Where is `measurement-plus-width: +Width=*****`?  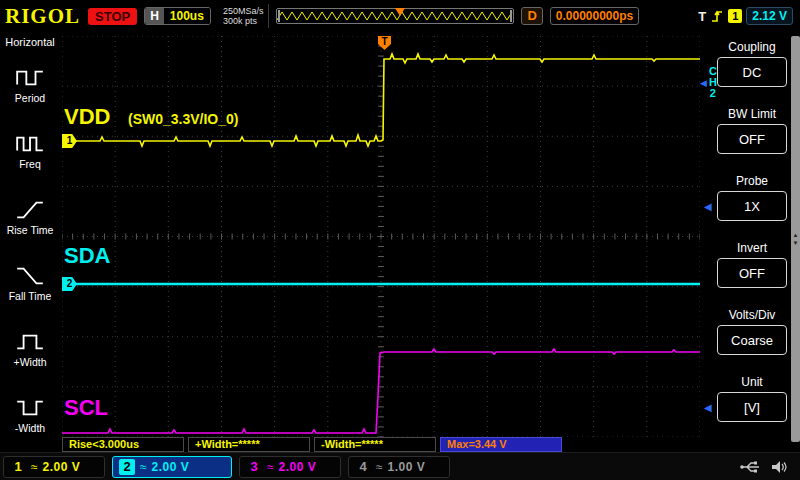
measurement-plus-width: +Width=***** is located at coordinates (249, 444).